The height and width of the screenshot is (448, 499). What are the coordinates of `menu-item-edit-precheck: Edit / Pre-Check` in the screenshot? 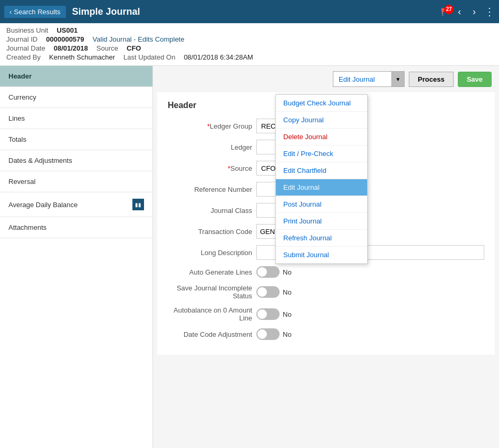 It's located at (322, 154).